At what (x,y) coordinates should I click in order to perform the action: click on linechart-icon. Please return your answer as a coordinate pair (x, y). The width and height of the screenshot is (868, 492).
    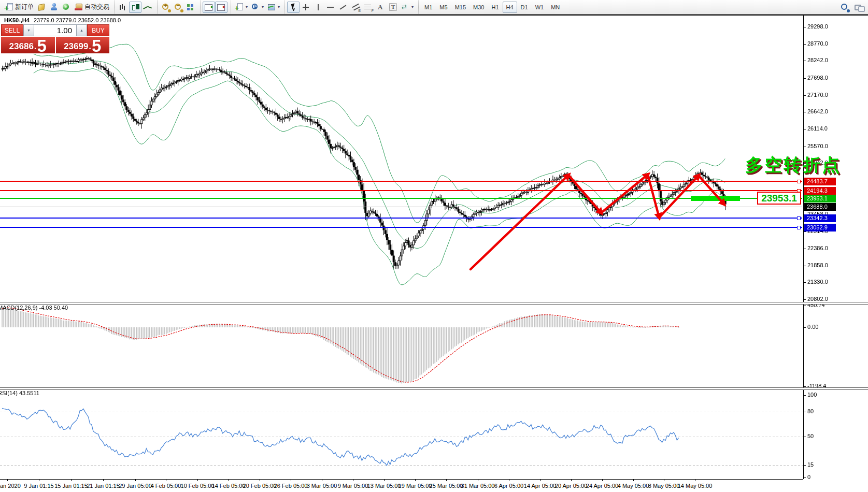
    Looking at the image, I should click on (148, 7).